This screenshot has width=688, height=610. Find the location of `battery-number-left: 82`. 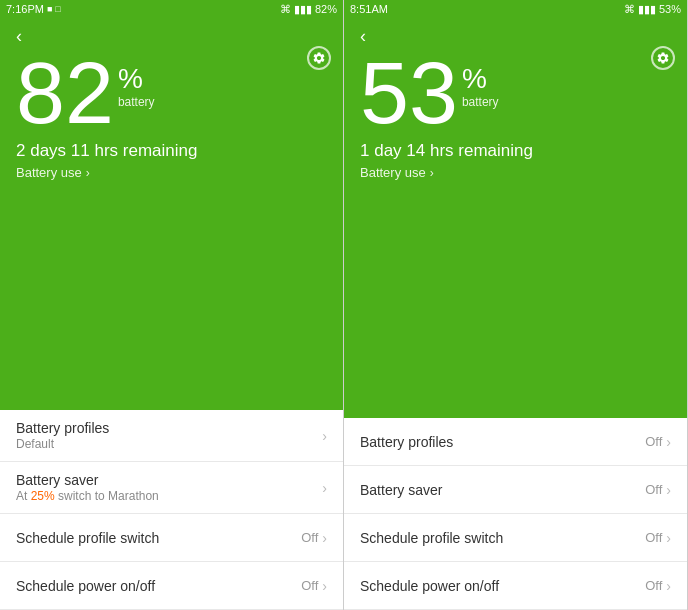

battery-number-left: 82 is located at coordinates (65, 93).